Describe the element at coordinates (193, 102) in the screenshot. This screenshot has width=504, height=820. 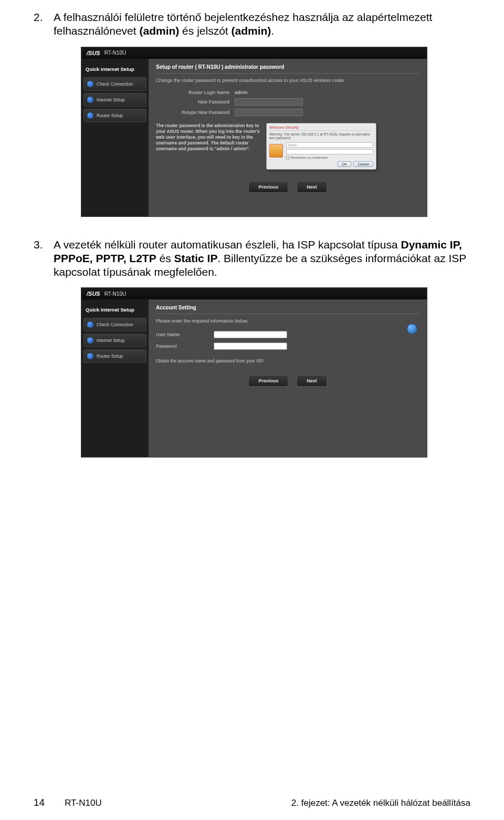
I see `new-password-label: New Password` at that location.